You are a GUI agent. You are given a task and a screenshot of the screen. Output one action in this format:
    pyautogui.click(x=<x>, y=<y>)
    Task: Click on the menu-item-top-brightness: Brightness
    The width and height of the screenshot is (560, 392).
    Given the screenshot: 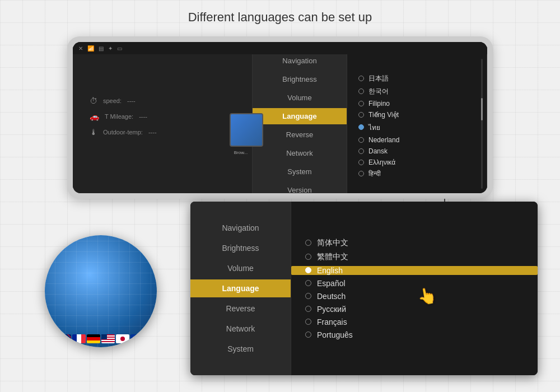 What is the action you would take?
    pyautogui.click(x=300, y=80)
    